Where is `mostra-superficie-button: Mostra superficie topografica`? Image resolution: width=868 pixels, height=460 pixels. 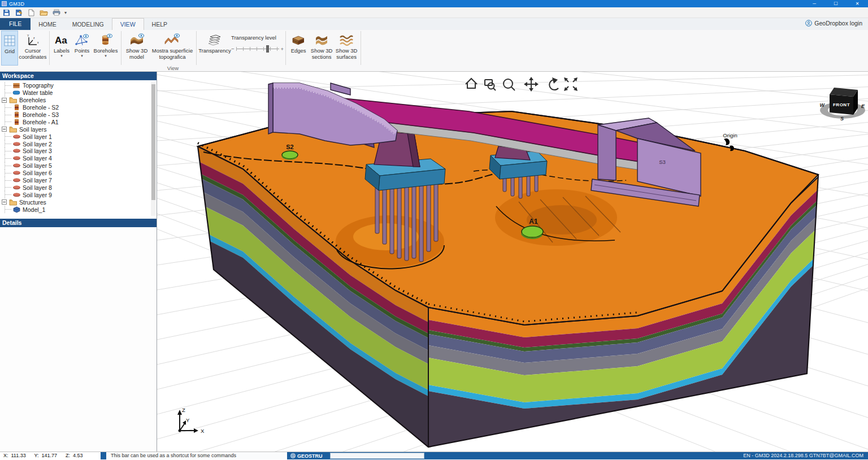
mostra-superficie-button: Mostra superficie topografica is located at coordinates (172, 48).